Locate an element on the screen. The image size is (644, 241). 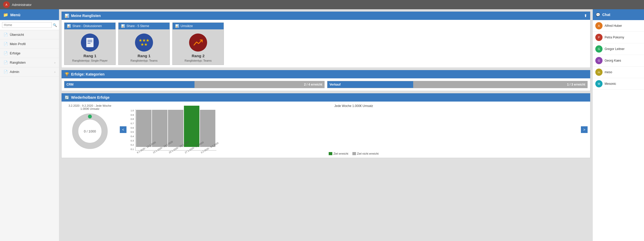
sidebar-item-label: Übersicht is located at coordinates (17, 35).